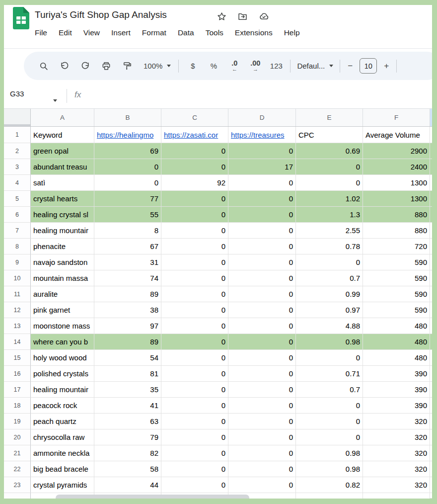 Image resolution: width=437 pixels, height=504 pixels. What do you see at coordinates (396, 167) in the screenshot?
I see `cell-volume-value: 2400` at bounding box center [396, 167].